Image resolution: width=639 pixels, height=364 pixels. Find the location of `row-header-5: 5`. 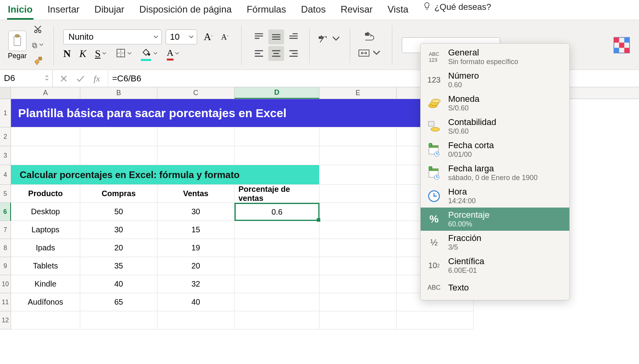

row-header-5: 5 is located at coordinates (6, 194).